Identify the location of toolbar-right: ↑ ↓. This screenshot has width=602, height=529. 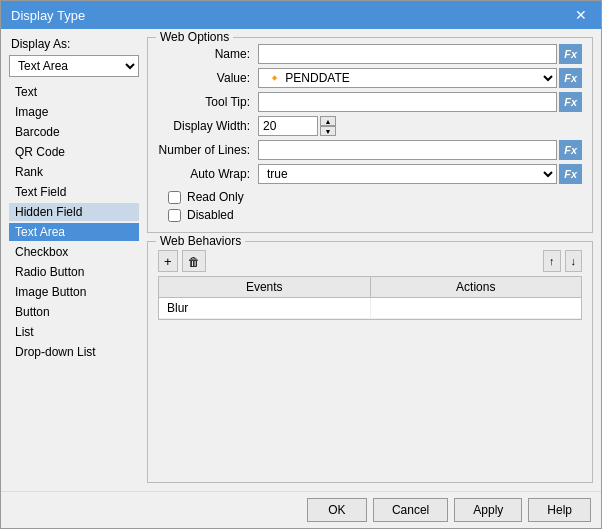
(562, 261).